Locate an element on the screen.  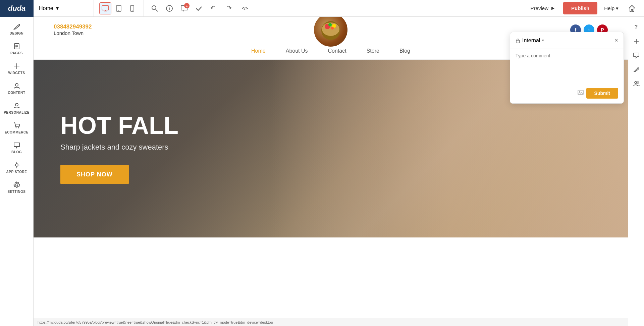
toolbar-right: Preview Publish Help ▾ is located at coordinates (582, 8).